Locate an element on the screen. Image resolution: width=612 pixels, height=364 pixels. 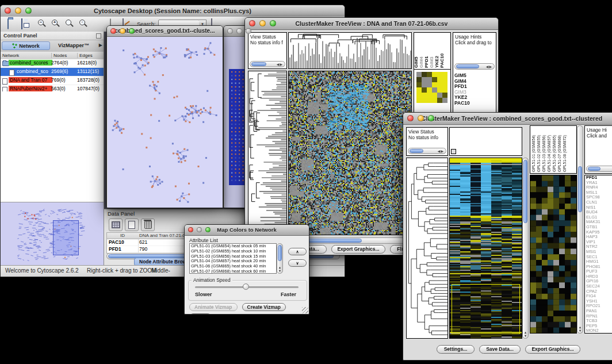
column-label: GIM5 is located at coordinates (416, 62).